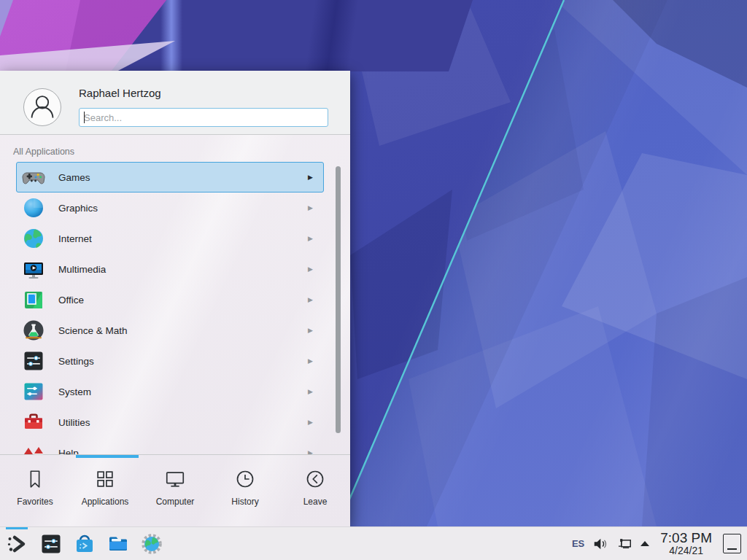  I want to click on tab-history: History, so click(245, 492).